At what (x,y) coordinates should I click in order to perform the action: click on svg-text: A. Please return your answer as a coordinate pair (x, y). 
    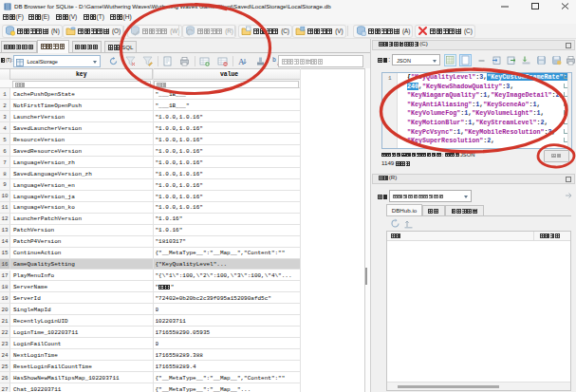
    Looking at the image, I should click on (241, 62).